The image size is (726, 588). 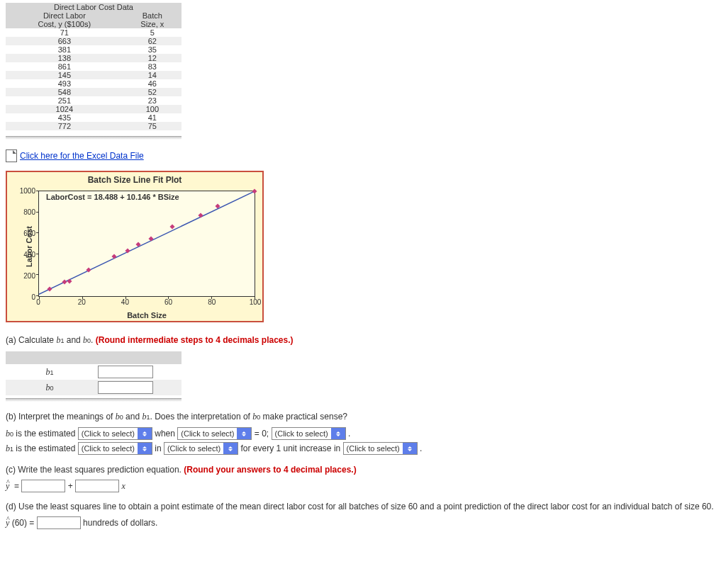 What do you see at coordinates (94, 50) in the screenshot?
I see `table-row: 38135` at bounding box center [94, 50].